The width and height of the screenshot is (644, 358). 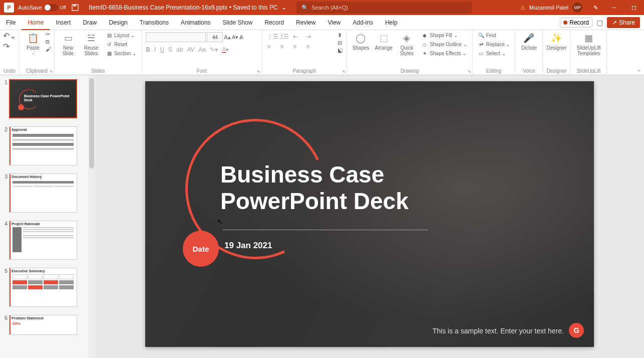 What do you see at coordinates (407, 44) in the screenshot?
I see `quick-styles-button: ◈ Quick Styles` at bounding box center [407, 44].